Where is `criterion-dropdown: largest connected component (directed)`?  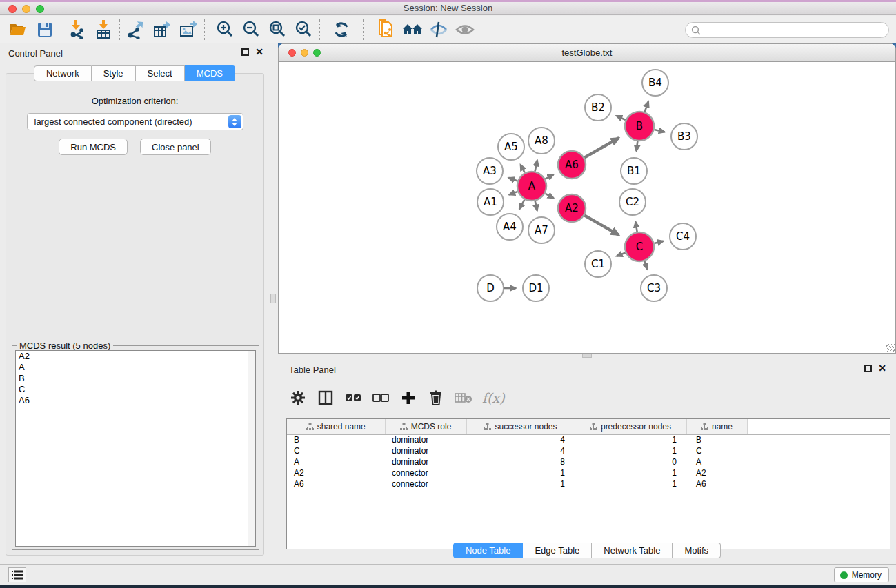 criterion-dropdown: largest connected component (directed) is located at coordinates (135, 121).